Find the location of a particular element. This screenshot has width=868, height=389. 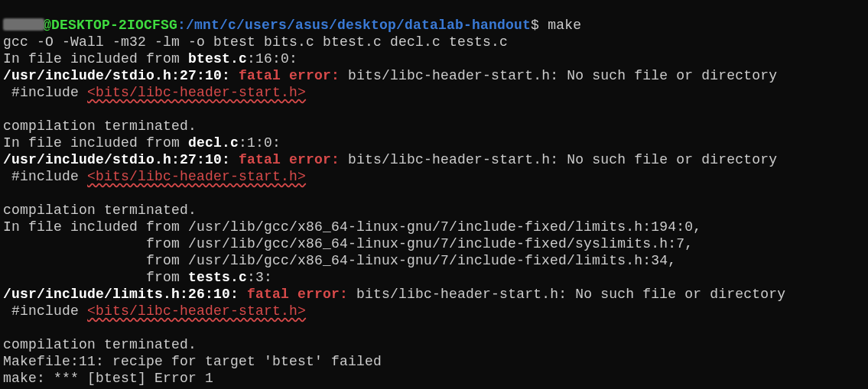

error-location: /usr/include/limits.h:26:10: is located at coordinates (121, 294).